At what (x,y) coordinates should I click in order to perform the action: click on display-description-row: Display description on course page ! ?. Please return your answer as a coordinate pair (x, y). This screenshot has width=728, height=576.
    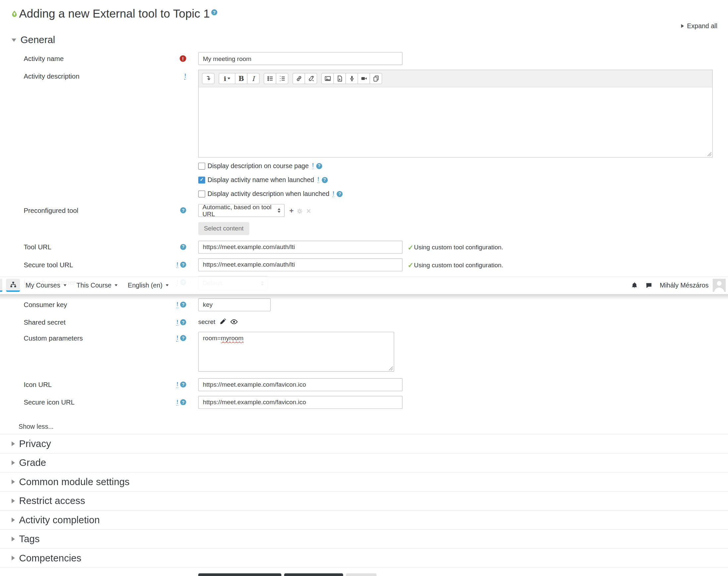
    Looking at the image, I should click on (463, 166).